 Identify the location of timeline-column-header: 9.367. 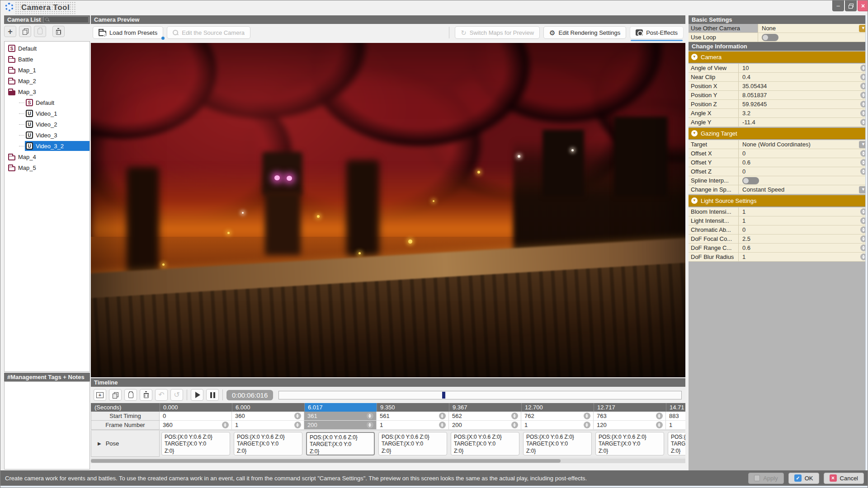
(485, 408).